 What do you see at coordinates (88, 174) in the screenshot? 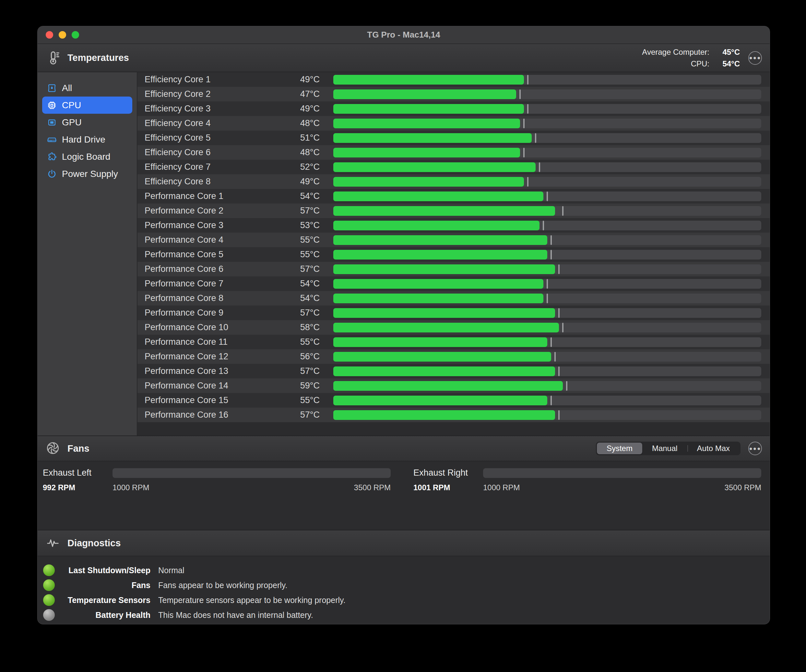
I see `sidebar-item-power-supply: Power Supply` at bounding box center [88, 174].